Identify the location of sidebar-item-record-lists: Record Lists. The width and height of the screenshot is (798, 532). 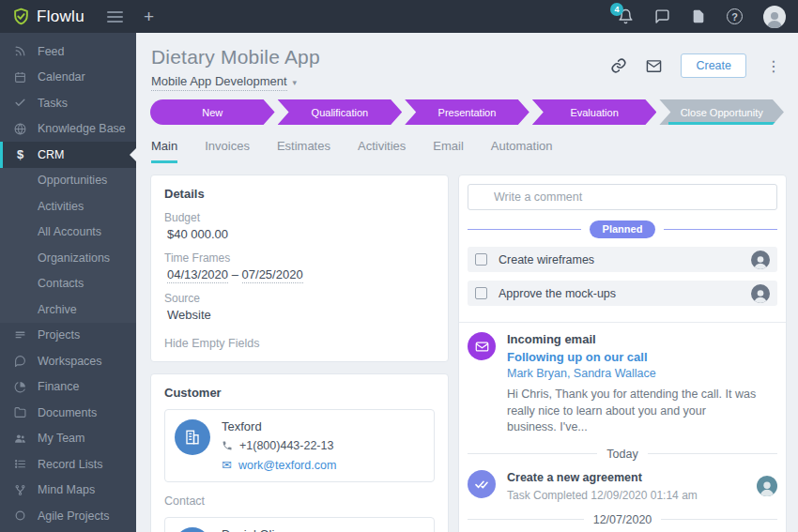
(68, 464).